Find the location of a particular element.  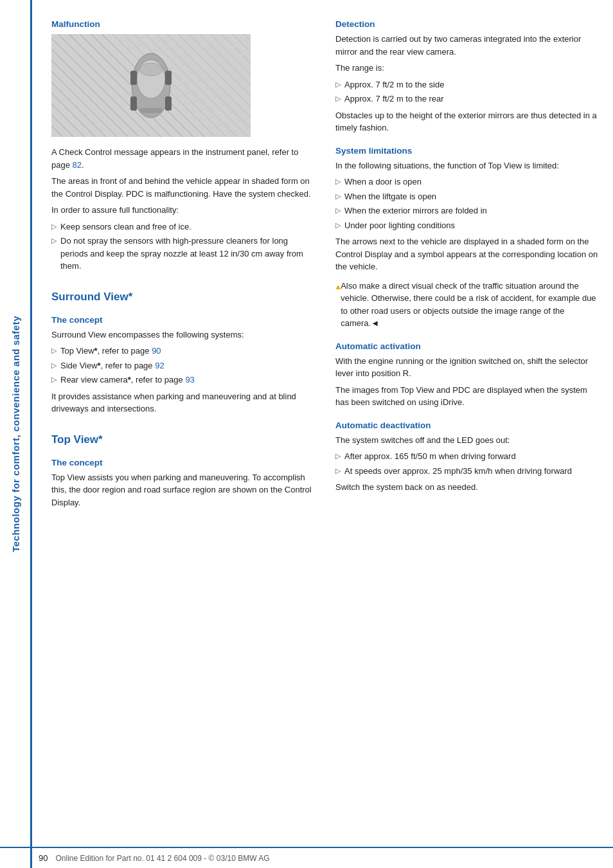

warning-triangle-icon: ! is located at coordinates (338, 287).